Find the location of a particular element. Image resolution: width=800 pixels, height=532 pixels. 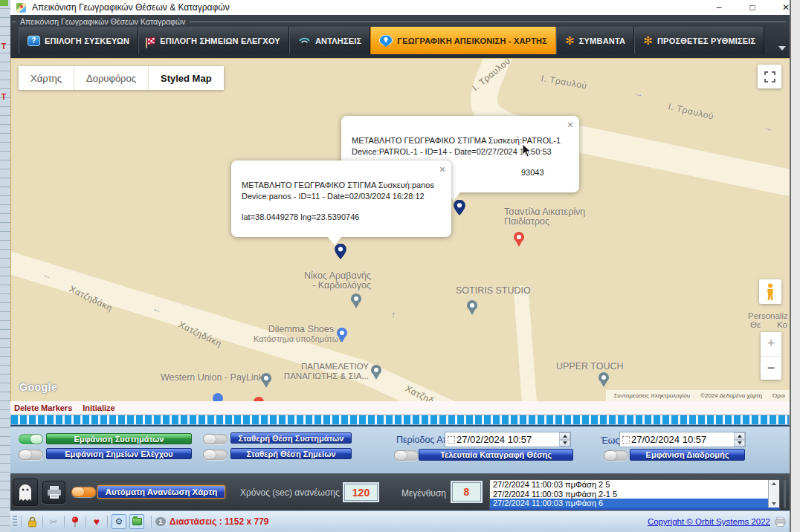

map-type-styled-button: Styled Map is located at coordinates (186, 78).